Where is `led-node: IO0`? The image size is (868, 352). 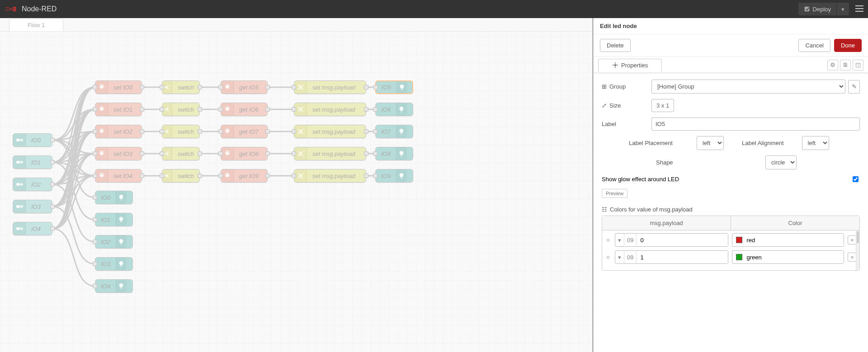 led-node: IO0 is located at coordinates (114, 197).